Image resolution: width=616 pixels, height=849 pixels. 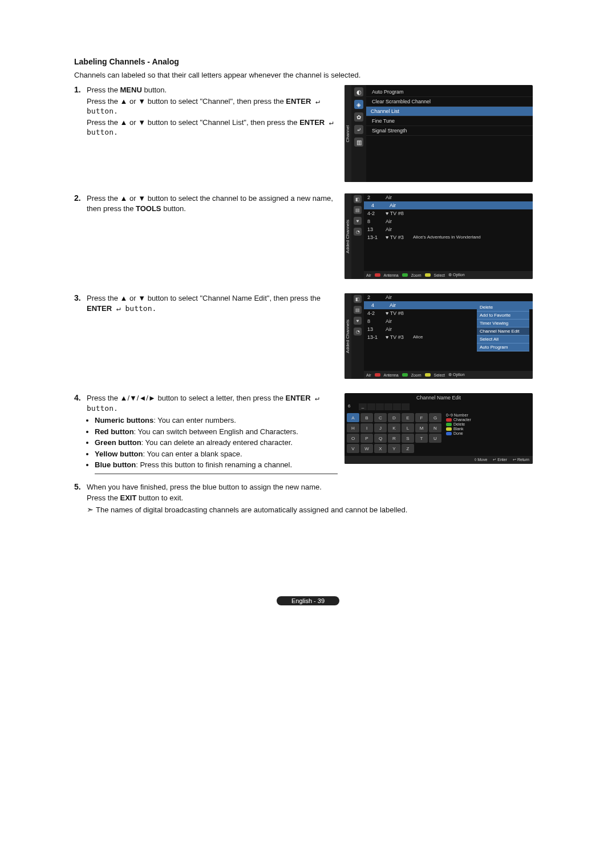 What do you see at coordinates (212, 403) in the screenshot?
I see `step4-line1: Press the ▲/▼/◄/► button to select a let…` at bounding box center [212, 403].